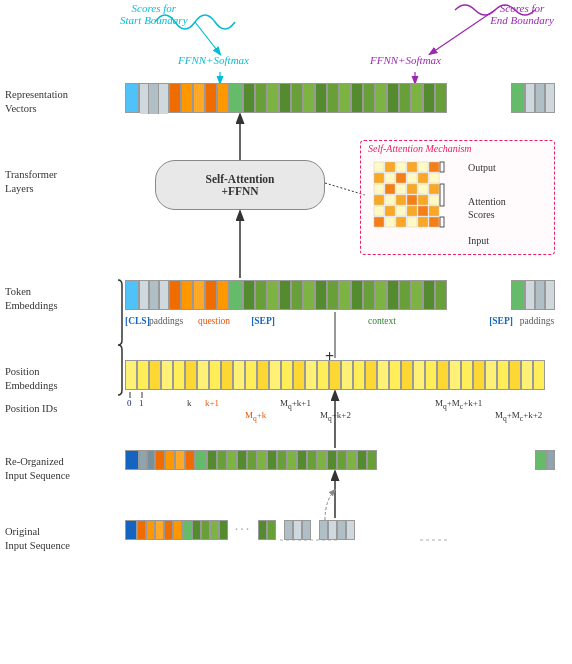 The height and width of the screenshot is (664, 572). I want to click on posid-mq-k: Mq+k, so click(256, 416).